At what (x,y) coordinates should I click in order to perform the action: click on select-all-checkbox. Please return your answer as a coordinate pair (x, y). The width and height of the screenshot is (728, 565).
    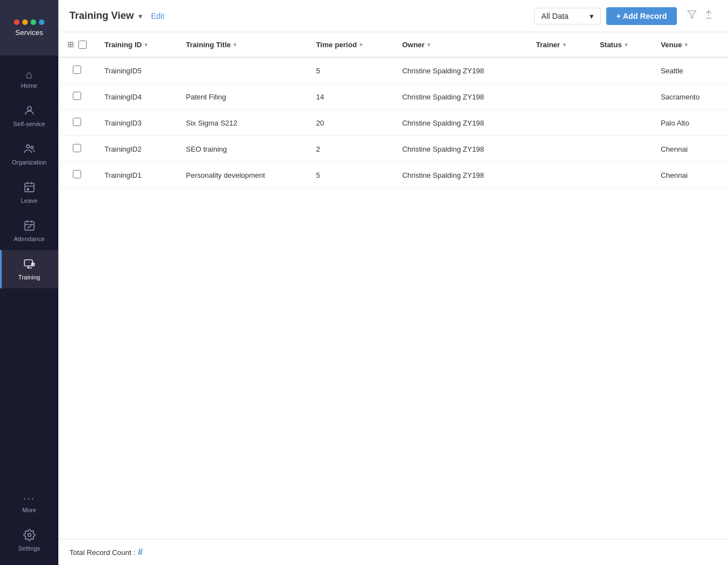
    Looking at the image, I should click on (82, 44).